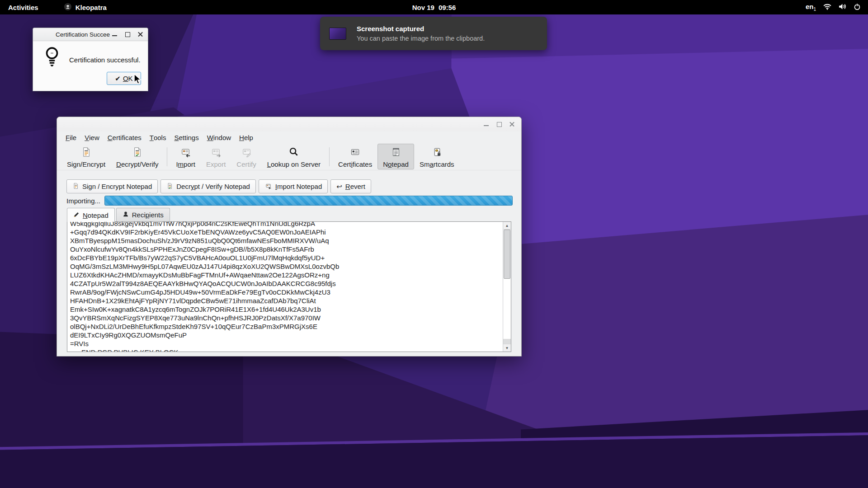 The image size is (868, 488). What do you see at coordinates (507, 226) in the screenshot?
I see `scroll-up-icon: ▲` at bounding box center [507, 226].